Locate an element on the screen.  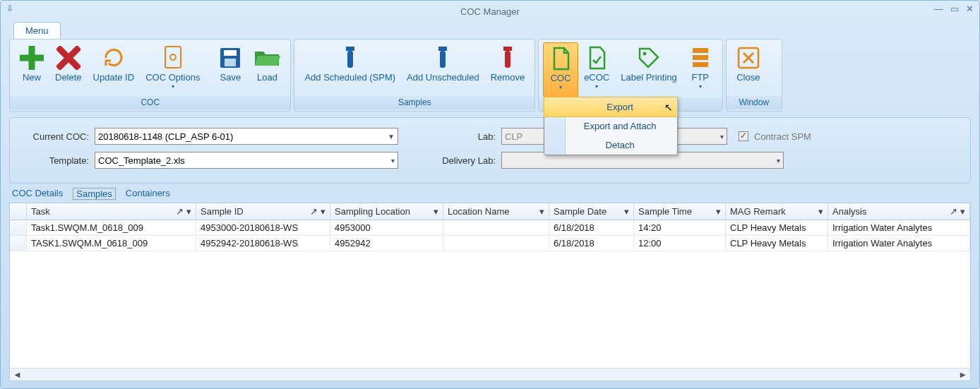
label-printing-button: Label Printing is located at coordinates (649, 70).